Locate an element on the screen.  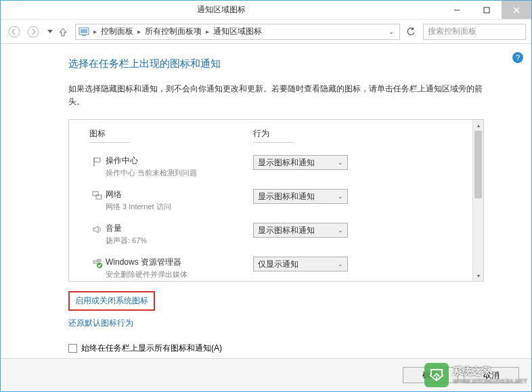
help-icon: ? is located at coordinates (518, 58).